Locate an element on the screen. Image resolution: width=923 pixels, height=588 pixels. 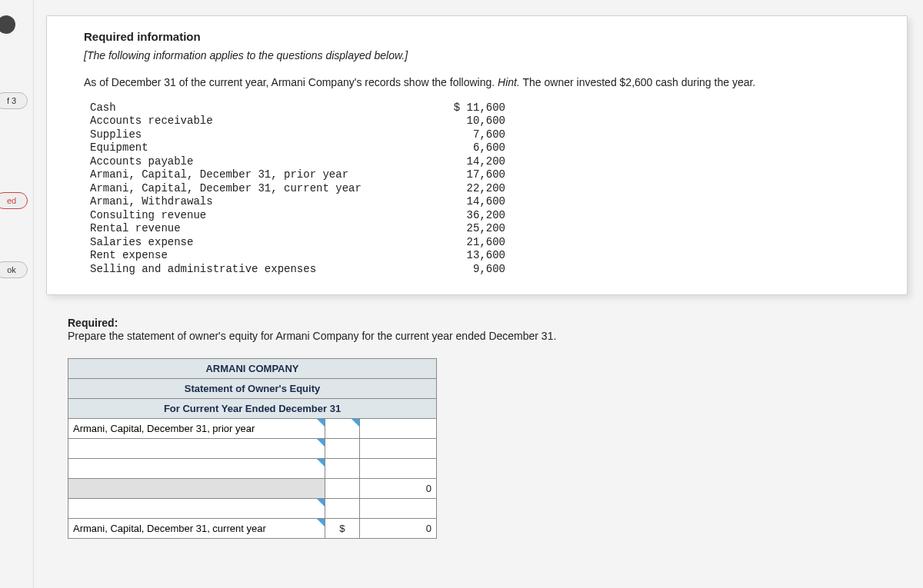
record-label: Equipment is located at coordinates (252, 148).